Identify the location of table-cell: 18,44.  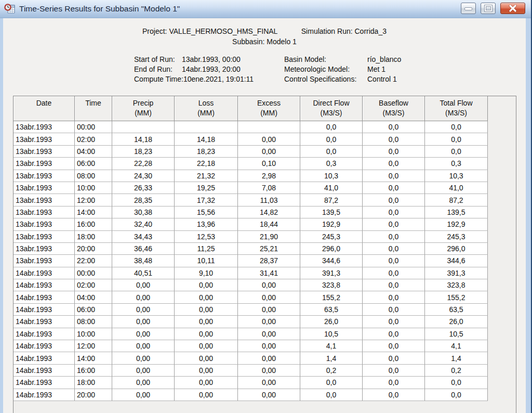
(269, 225).